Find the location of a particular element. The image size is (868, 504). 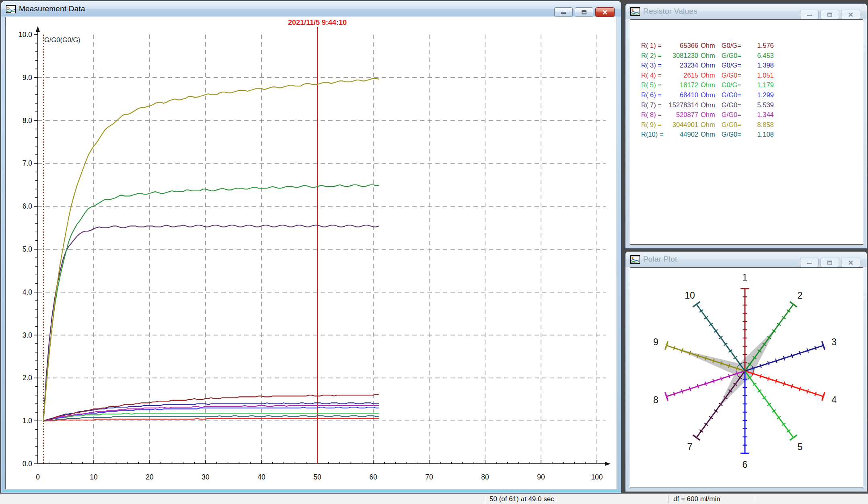

resistance-value: 68410 is located at coordinates (683, 95).